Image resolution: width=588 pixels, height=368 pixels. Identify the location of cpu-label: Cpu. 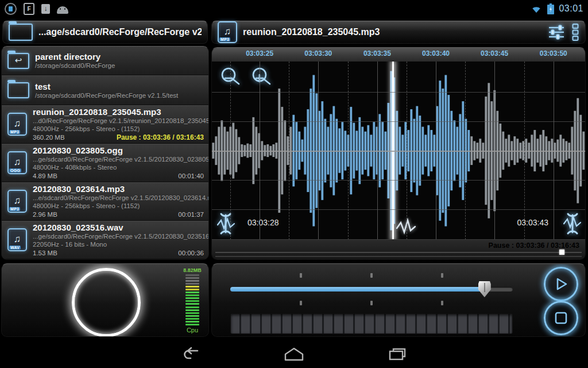
(192, 330).